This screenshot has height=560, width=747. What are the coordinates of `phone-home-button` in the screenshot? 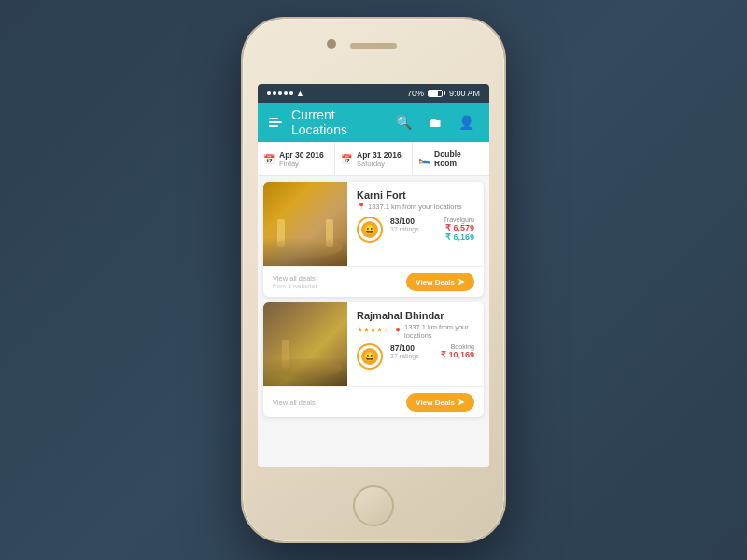 It's located at (374, 506).